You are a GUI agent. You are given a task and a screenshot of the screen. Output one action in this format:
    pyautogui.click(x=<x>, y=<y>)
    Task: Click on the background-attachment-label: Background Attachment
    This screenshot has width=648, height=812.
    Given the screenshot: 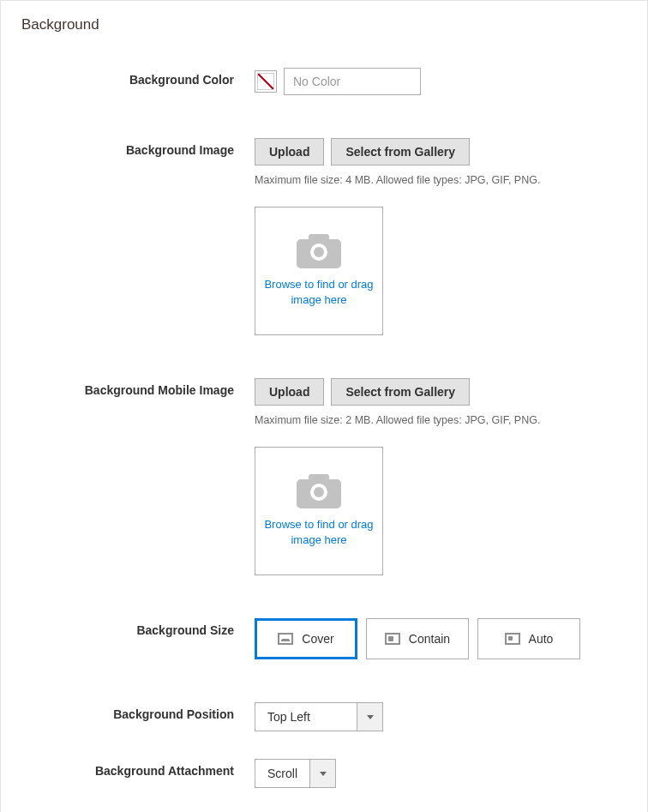 What is the action you would take?
    pyautogui.click(x=138, y=768)
    